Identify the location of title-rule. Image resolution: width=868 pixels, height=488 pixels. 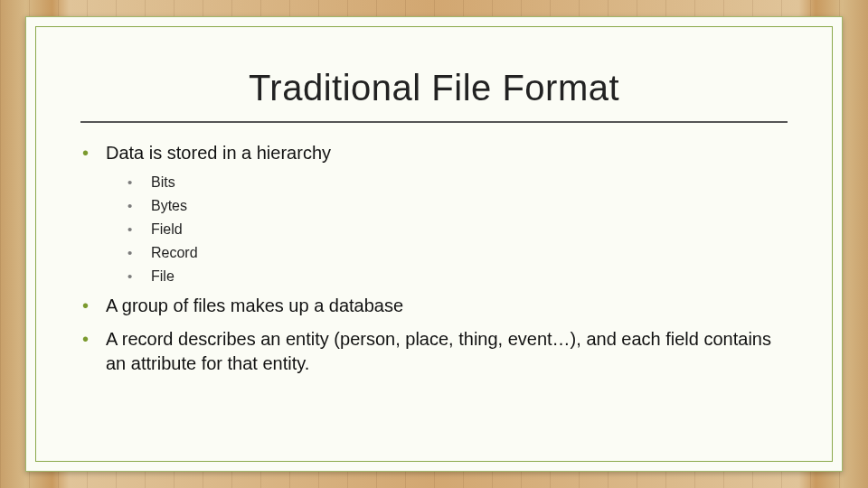
(434, 122).